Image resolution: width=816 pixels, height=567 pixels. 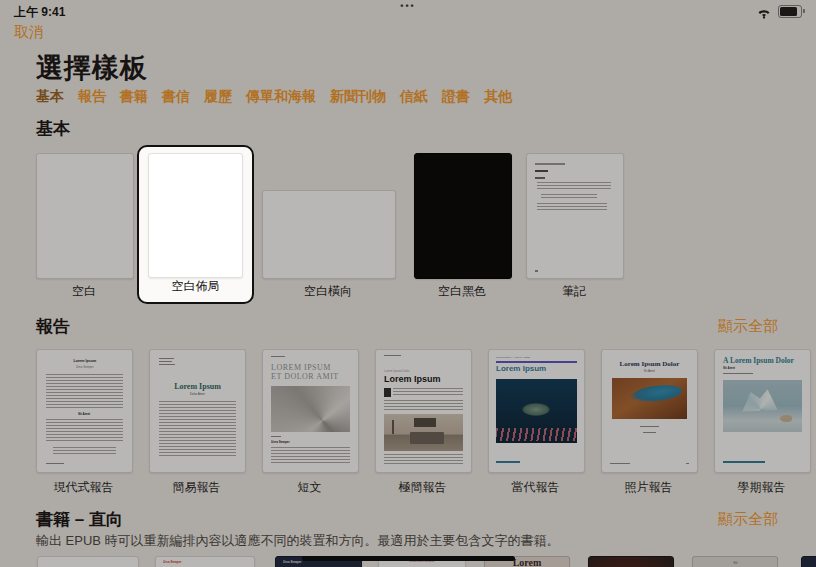 I want to click on tab-books: 書籍, so click(x=134, y=97).